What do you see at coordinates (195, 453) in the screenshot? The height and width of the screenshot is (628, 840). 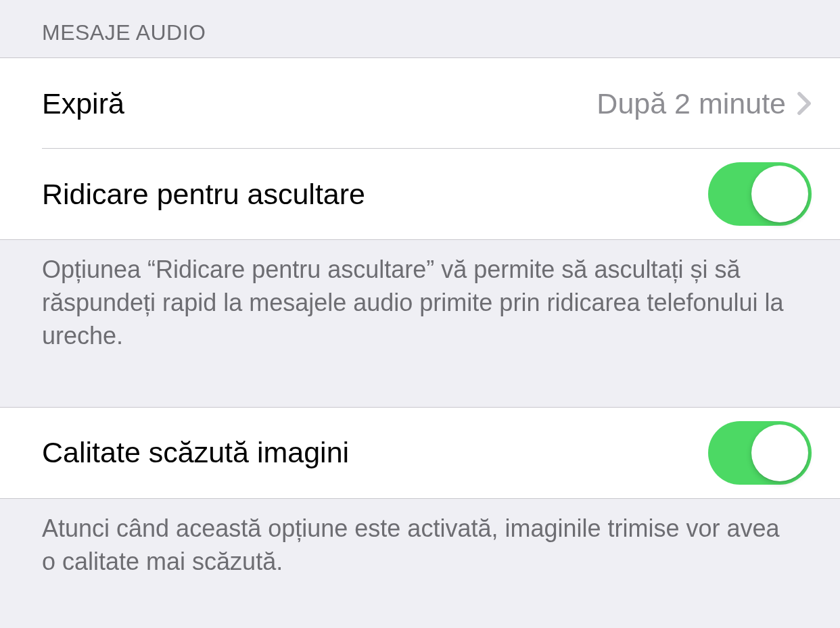 I see `low-quality-label: Calitate scăzută imagini` at bounding box center [195, 453].